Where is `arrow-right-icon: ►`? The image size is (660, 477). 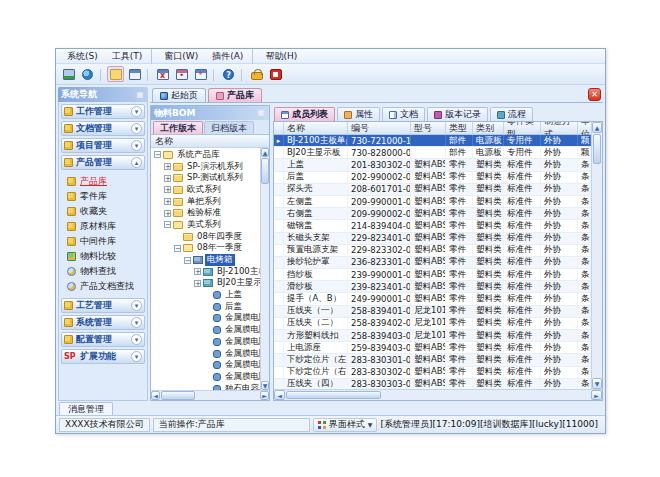
arrow-right-icon: ► is located at coordinates (264, 396).